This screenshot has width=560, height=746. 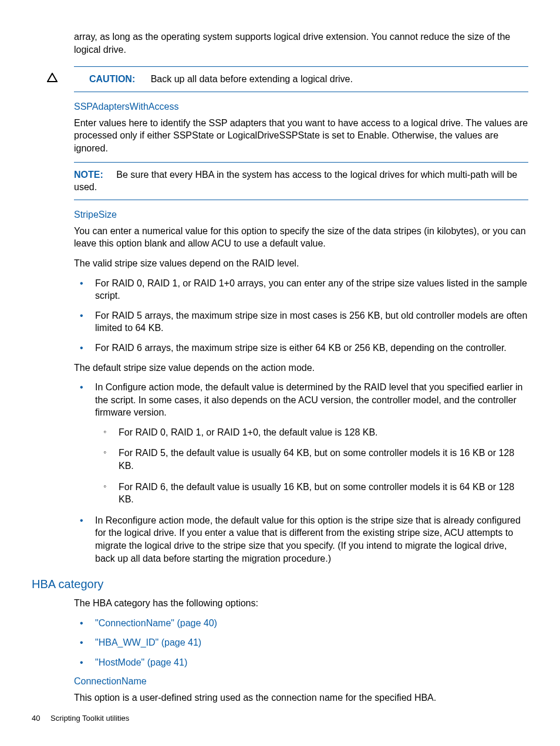 I want to click on list-item: For RAID 5 arrays, the maximum stripe si…, so click(x=301, y=322).